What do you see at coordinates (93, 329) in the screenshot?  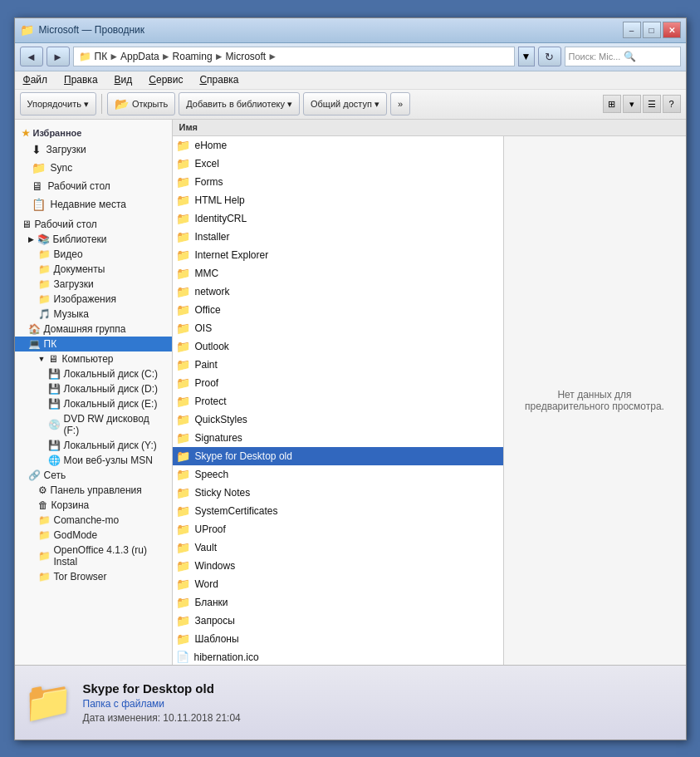 I see `sidebar-homegroup: 🏠 Домашняя группа` at bounding box center [93, 329].